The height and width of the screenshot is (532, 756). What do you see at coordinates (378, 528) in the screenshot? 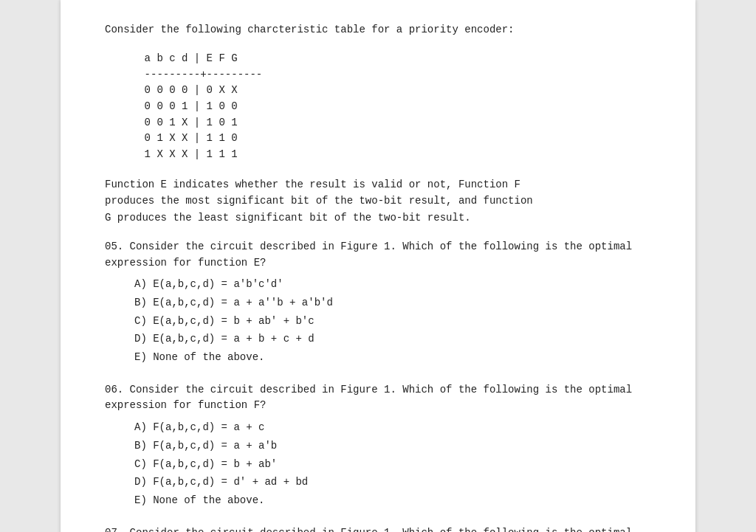
I see `question-07-block: 07. Consider the circuit described in Fi…` at bounding box center [378, 528].